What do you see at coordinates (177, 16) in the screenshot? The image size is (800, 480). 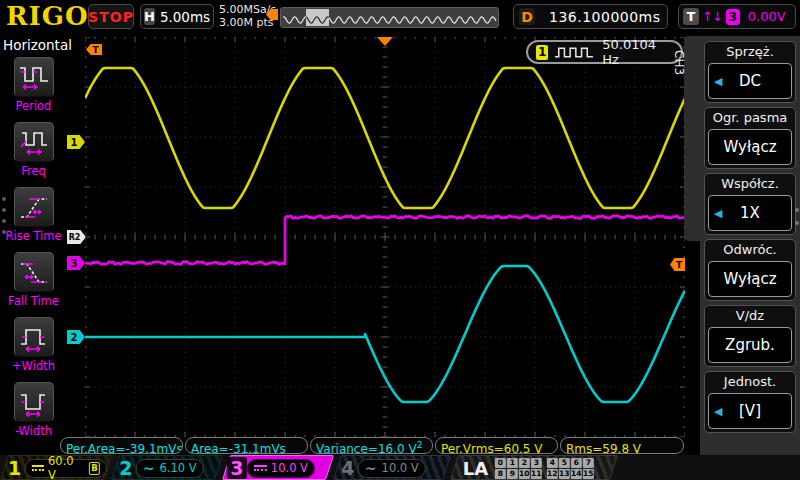 I see `horizontal-timebase-box: H 5.00ms` at bounding box center [177, 16].